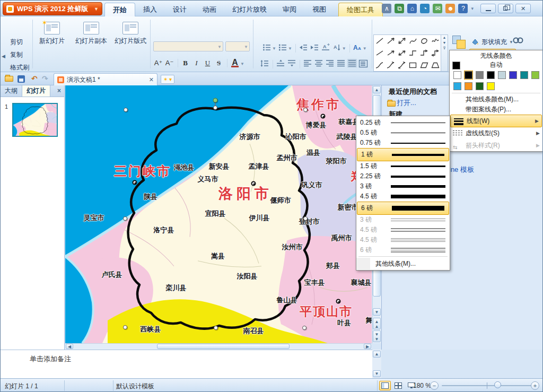 This screenshot has height=392, width=543. Describe the element at coordinates (52, 33) in the screenshot. I see `button-新幻灯片: ✶新幻灯片` at that location.